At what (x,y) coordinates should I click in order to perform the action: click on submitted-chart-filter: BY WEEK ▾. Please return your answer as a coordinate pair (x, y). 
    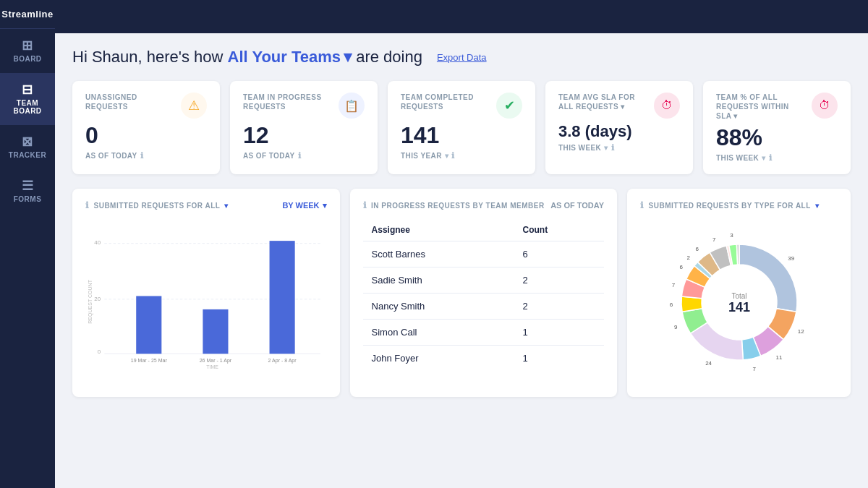
    Looking at the image, I should click on (304, 205).